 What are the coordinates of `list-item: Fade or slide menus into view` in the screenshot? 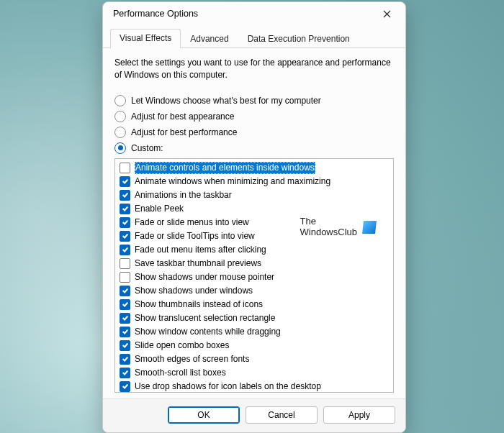 It's located at (254, 223).